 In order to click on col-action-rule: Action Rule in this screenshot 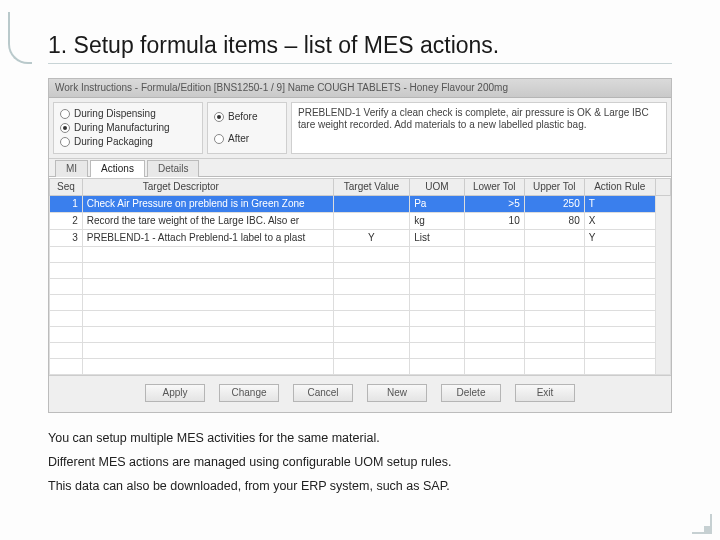, I will do `click(620, 188)`.